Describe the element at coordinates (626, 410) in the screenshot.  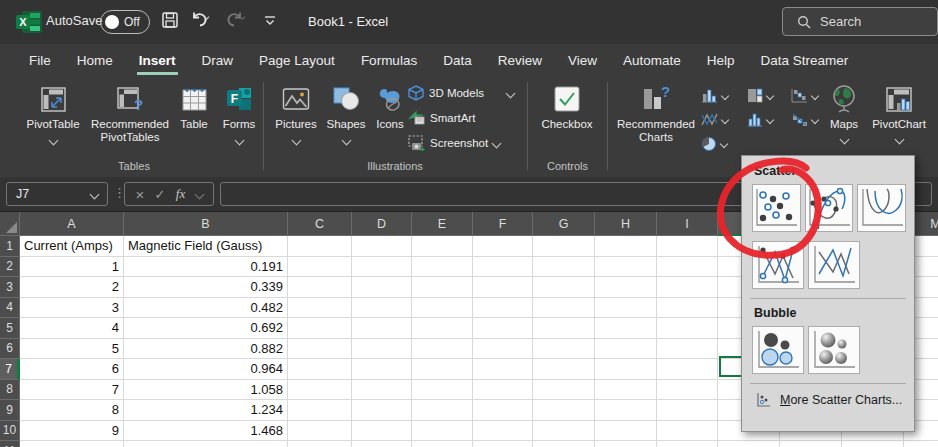
I see `cell-H9` at that location.